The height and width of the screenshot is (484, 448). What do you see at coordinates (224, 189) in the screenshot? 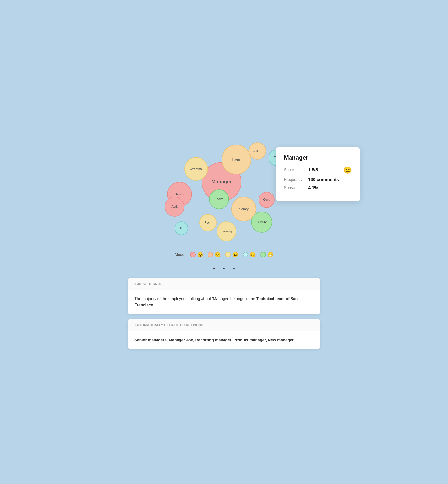
I see `bubble-canvas: Manager Score: 1.5/5 😐 Frequency: 130 co…` at bounding box center [224, 189].